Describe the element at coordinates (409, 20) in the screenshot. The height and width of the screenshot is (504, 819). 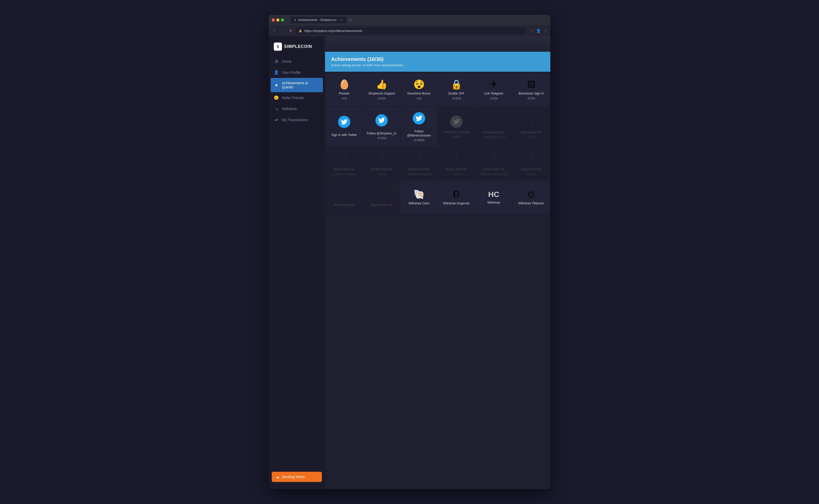
I see `titlebar: ● Achievements - Simpleco.in - ✕ +` at that location.